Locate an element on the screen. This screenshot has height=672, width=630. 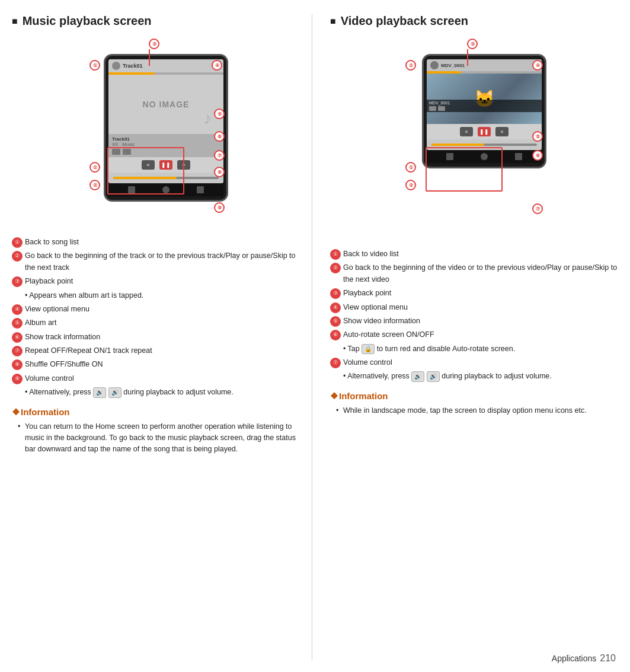
v-desc-item-7: ⑦ Volume control is located at coordinates (474, 363).